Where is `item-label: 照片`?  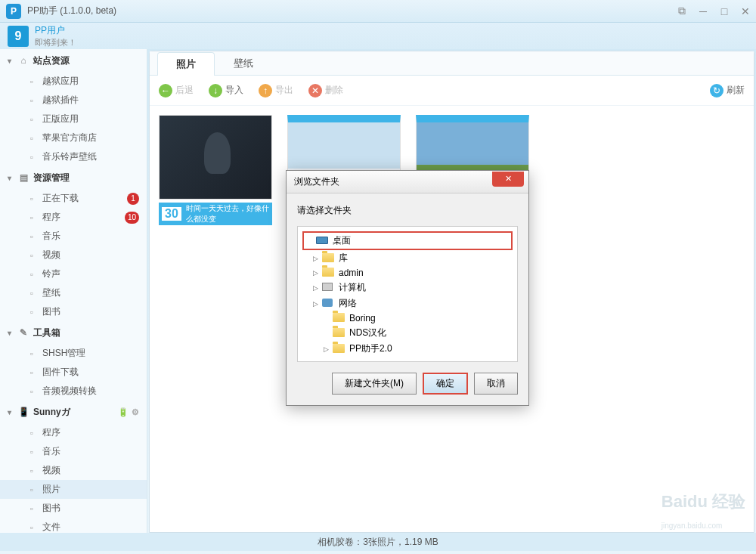 item-label: 照片 is located at coordinates (51, 490).